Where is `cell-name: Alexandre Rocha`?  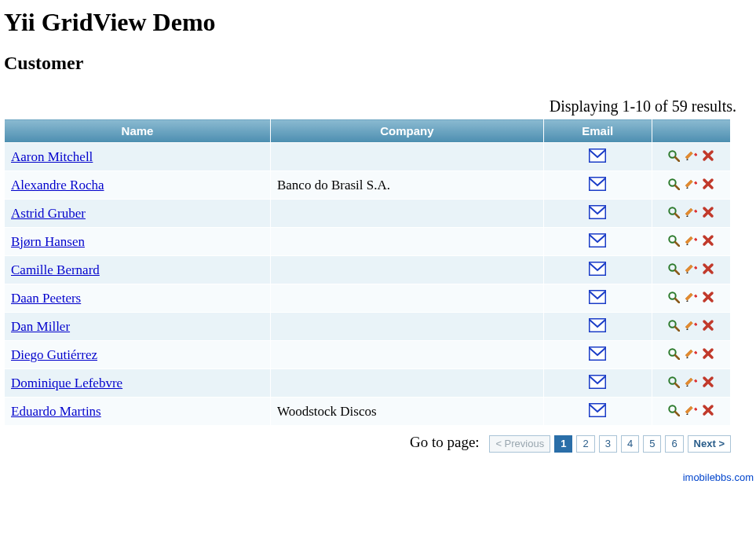 cell-name: Alexandre Rocha is located at coordinates (138, 185).